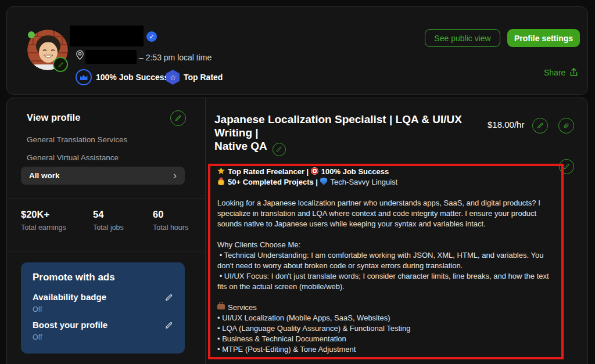 The image size is (595, 364). I want to click on stat-hours-label: Total hours, so click(171, 228).